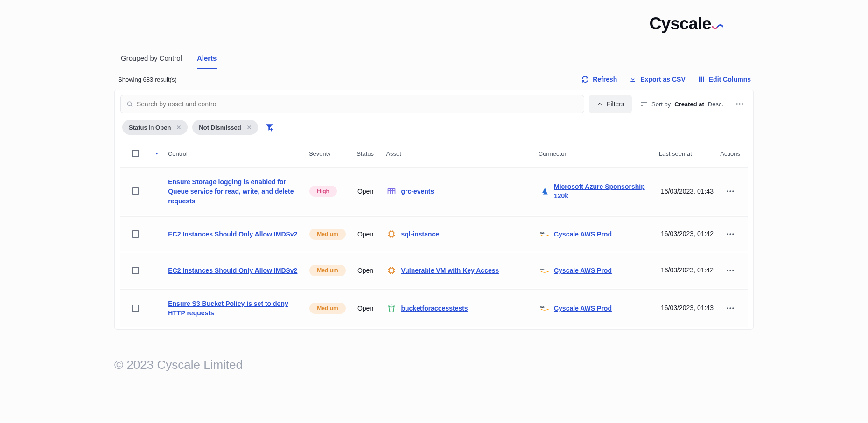 The image size is (868, 423). I want to click on asset-link: sql-instance, so click(420, 234).